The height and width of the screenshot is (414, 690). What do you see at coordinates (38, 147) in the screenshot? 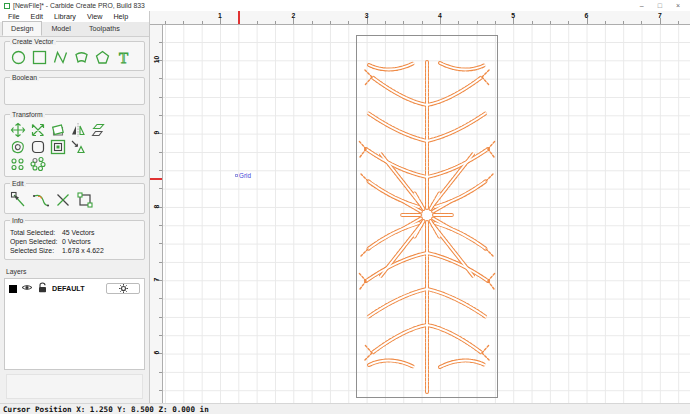
I see `fillet-tool` at bounding box center [38, 147].